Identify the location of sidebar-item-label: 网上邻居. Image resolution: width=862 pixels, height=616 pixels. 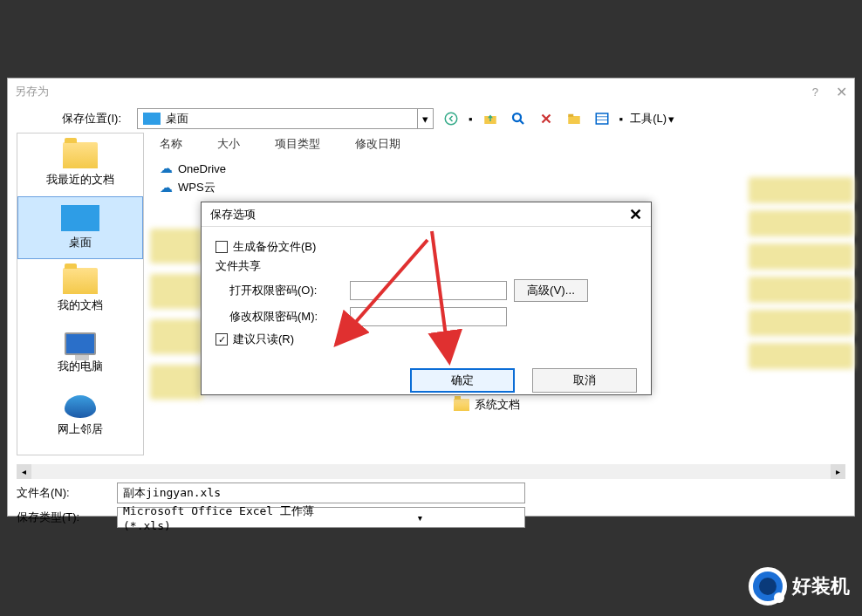
(80, 429).